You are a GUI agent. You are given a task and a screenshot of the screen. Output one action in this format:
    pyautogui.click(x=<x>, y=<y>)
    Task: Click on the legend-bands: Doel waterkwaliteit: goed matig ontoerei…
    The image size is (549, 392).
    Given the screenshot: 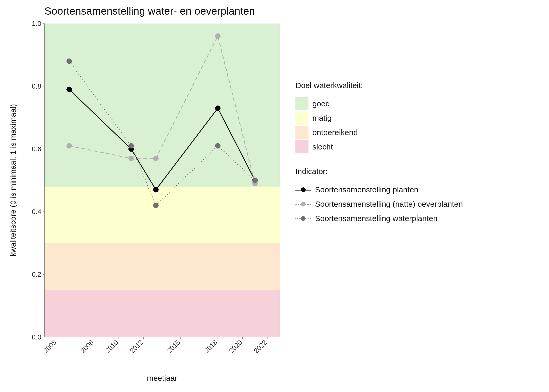 What is the action you would take?
    pyautogui.click(x=379, y=118)
    